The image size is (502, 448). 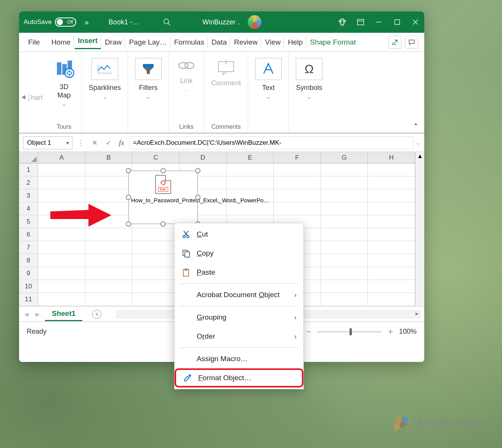 I want to click on menu-copy: CCopyopy, so click(x=239, y=253).